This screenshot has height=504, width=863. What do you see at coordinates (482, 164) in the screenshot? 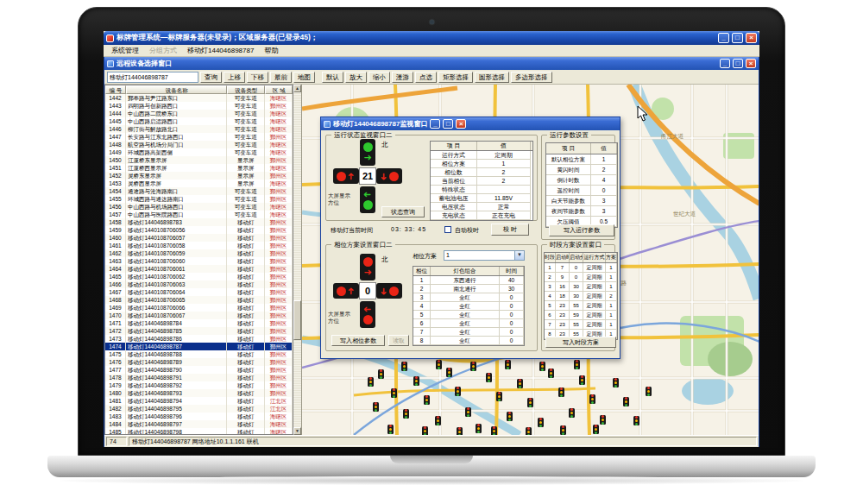
I see `table-row: 相位方案1` at bounding box center [482, 164].